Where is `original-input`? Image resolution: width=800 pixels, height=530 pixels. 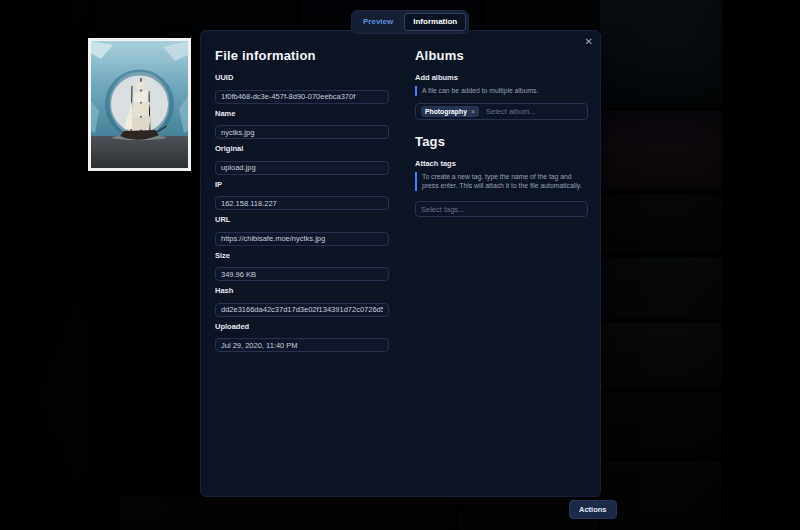
original-input is located at coordinates (302, 168).